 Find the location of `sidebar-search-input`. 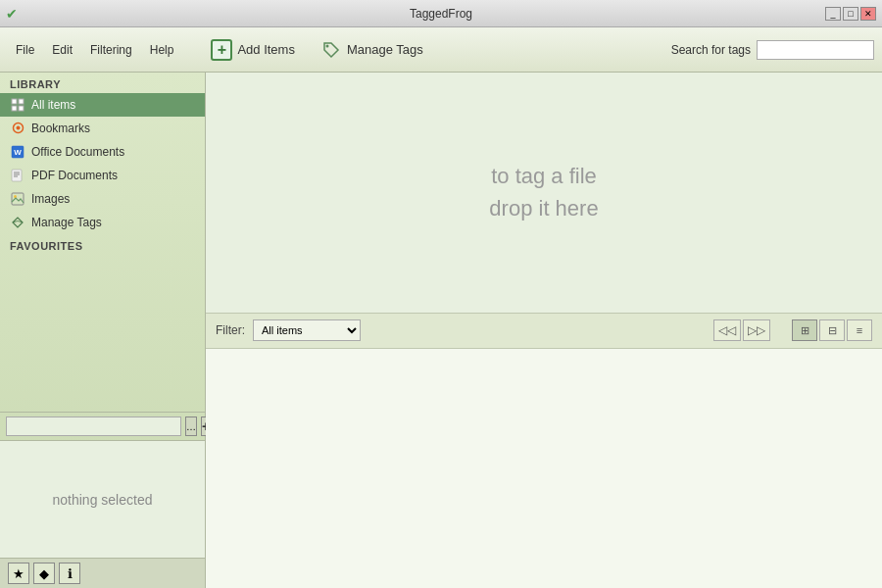

sidebar-search-input is located at coordinates (94, 426).